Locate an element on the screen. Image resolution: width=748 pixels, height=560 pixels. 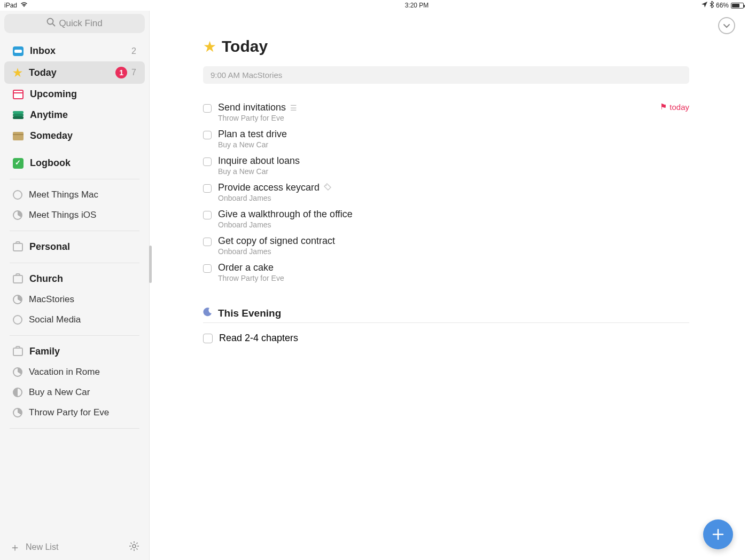
new-list-button: New List is located at coordinates (42, 547).